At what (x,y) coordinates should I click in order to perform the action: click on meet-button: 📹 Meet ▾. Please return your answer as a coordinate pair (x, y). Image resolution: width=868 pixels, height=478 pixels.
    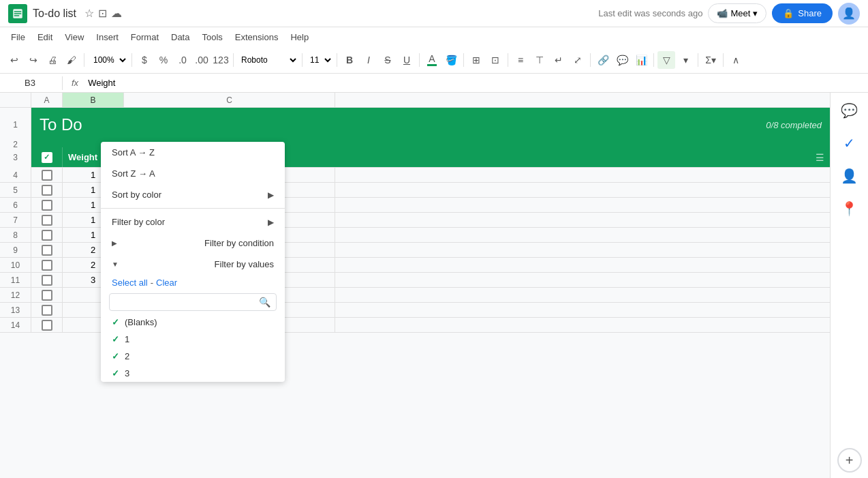
    Looking at the image, I should click on (737, 14).